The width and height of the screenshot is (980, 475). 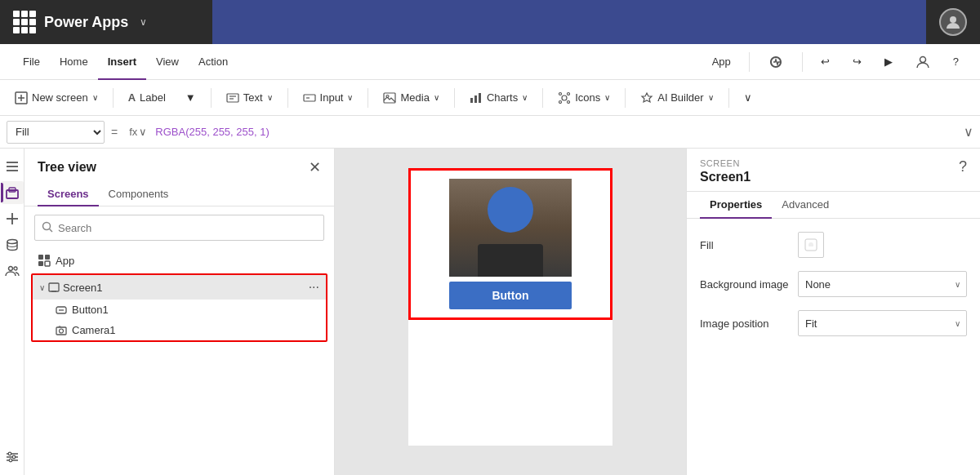 I want to click on sidebar-sliders-icon, so click(x=12, y=457).